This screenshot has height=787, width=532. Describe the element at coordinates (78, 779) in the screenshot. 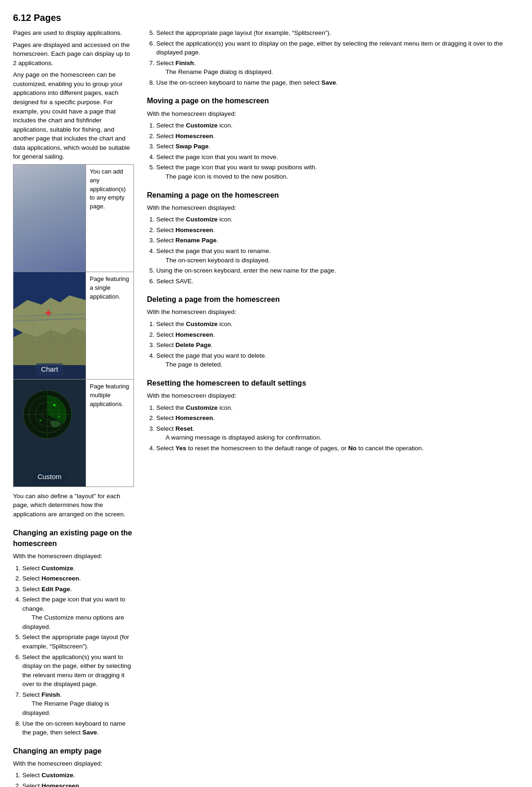

I see `changing-empty-steps: Select Customize. Select Homescreen. Sel…` at that location.